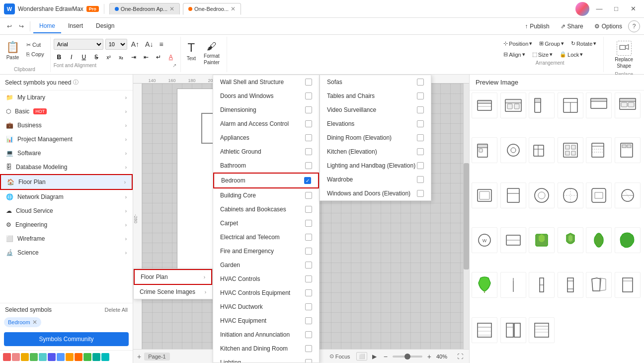 The image size is (644, 363). Describe the element at coordinates (47, 26) in the screenshot. I see `tab-home: Home` at that location.